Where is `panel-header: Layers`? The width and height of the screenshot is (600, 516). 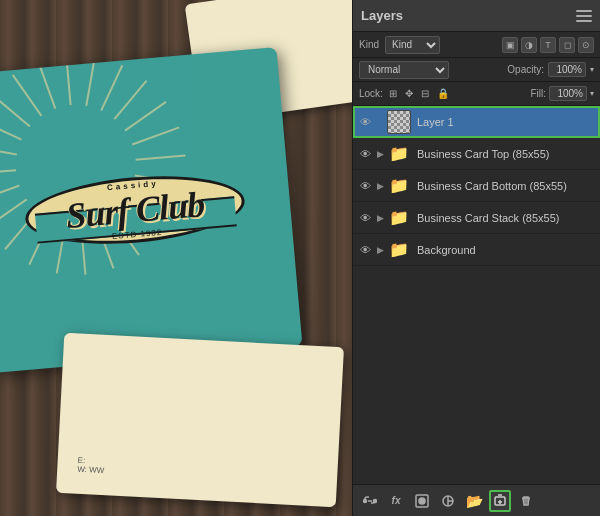
panel-header: Layers is located at coordinates (476, 16).